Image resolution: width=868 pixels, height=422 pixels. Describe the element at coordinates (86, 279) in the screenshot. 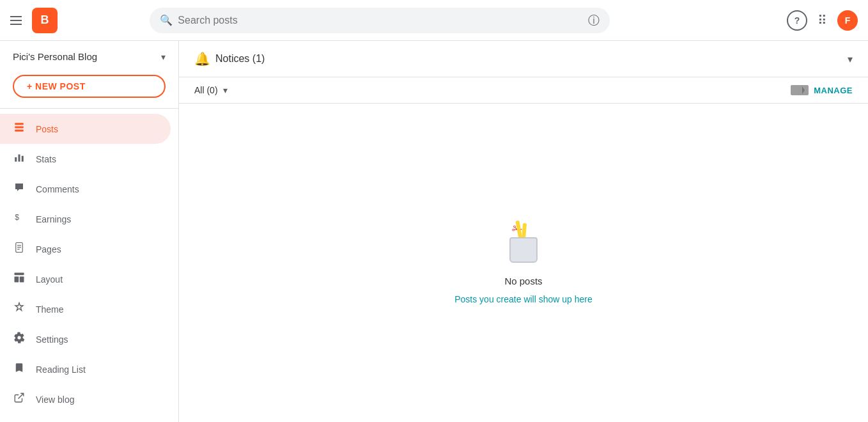

I see `sidebar-item-layout: Layout` at that location.